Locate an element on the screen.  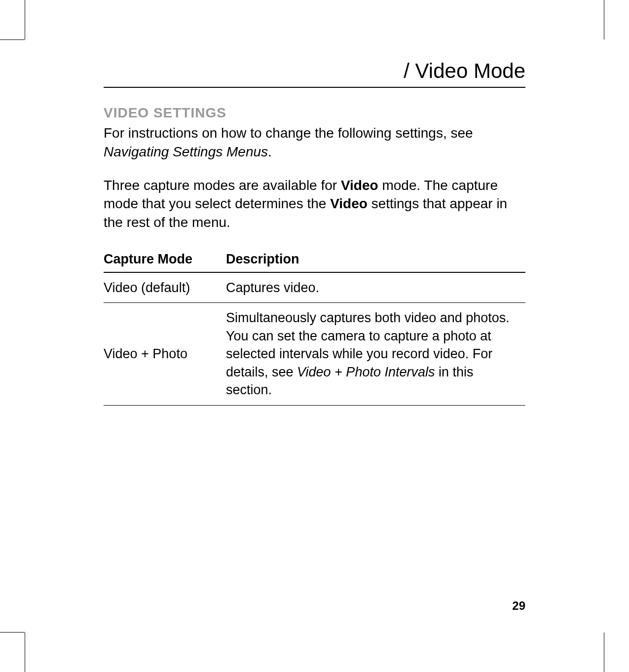
table-row: Video (default) Captures video. is located at coordinates (315, 288).